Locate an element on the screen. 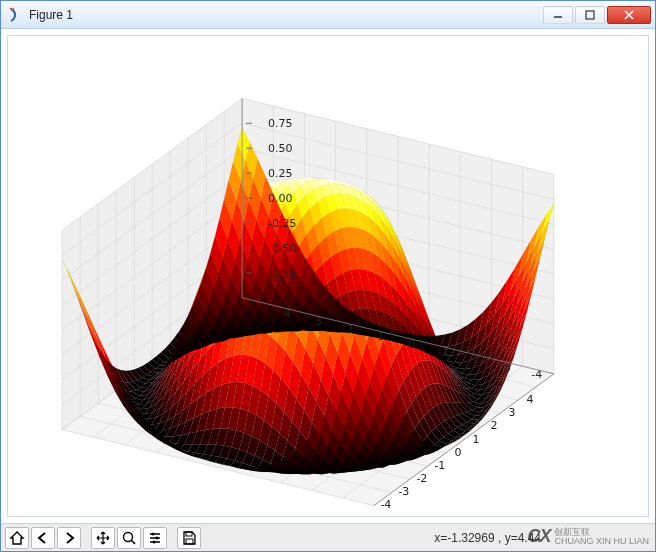 This screenshot has width=656, height=552. svg-text: 1 is located at coordinates (476, 440).